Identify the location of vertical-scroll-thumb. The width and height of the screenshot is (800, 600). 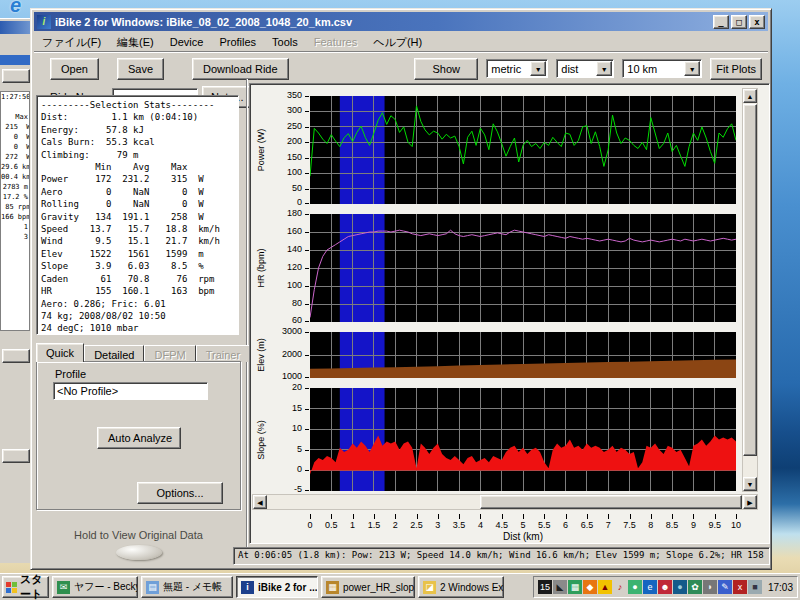
(750, 280).